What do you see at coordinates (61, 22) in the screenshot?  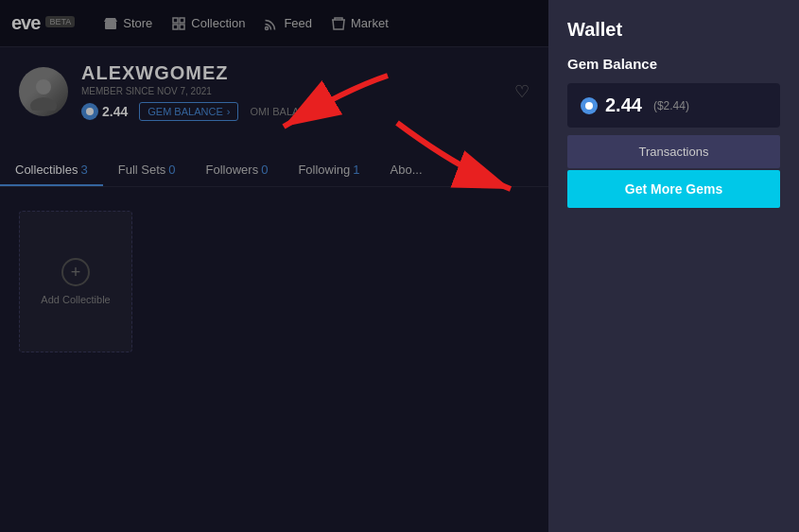 I see `beta-badge: BETA` at bounding box center [61, 22].